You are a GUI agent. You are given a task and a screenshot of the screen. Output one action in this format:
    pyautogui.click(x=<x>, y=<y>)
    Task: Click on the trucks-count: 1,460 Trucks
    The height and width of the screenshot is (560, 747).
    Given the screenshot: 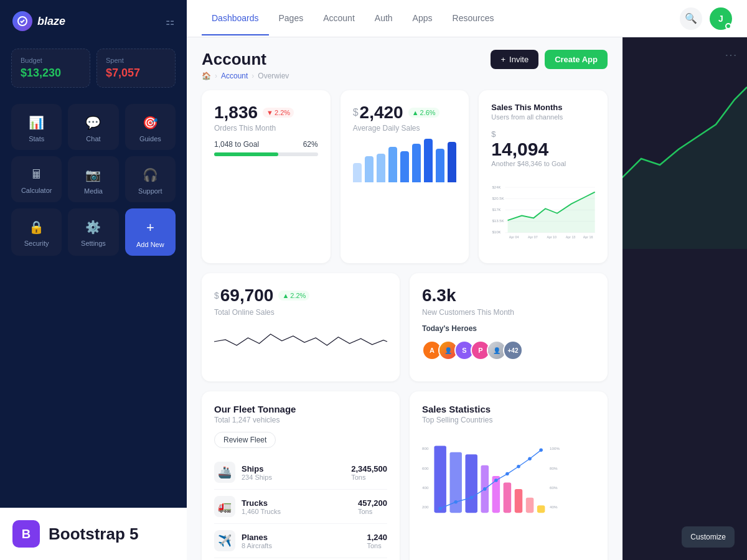 What is the action you would take?
    pyautogui.click(x=261, y=511)
    